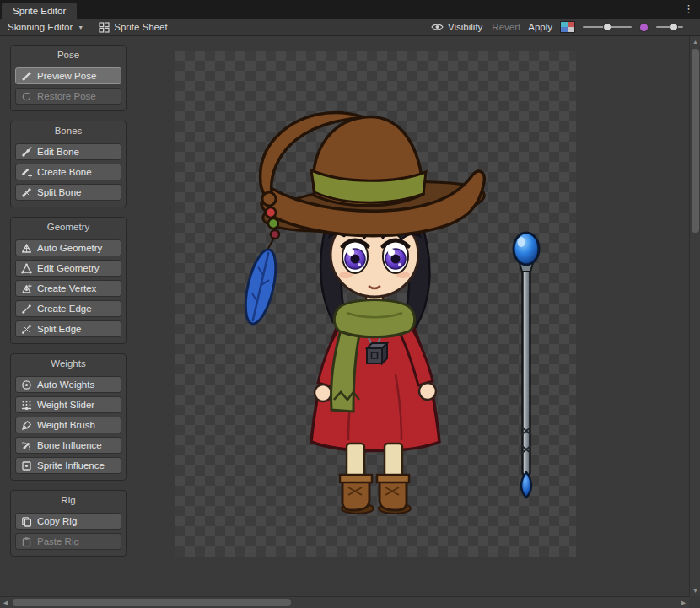 The width and height of the screenshot is (700, 608). I want to click on auto-geometry-icon, so click(27, 248).